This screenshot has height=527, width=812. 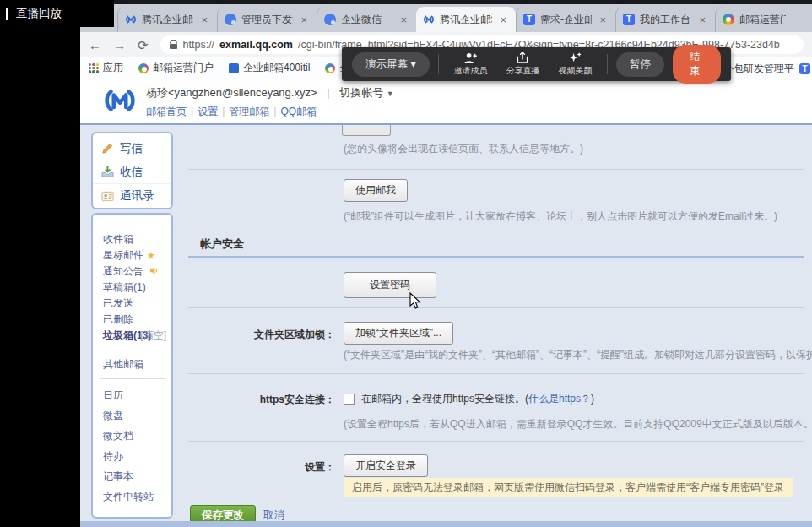 What do you see at coordinates (259, 468) in the screenshot?
I see `secure-login-label: 设置：` at bounding box center [259, 468].